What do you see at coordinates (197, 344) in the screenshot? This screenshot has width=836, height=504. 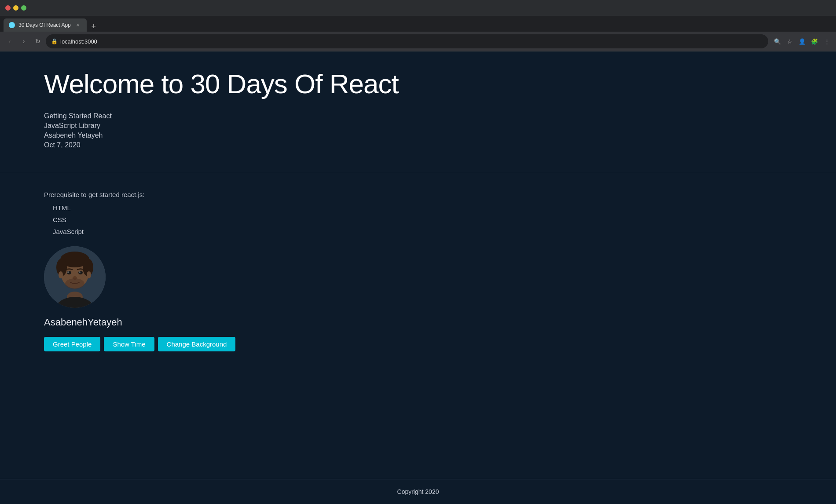 I see `change-background-button: Change Background` at bounding box center [197, 344].